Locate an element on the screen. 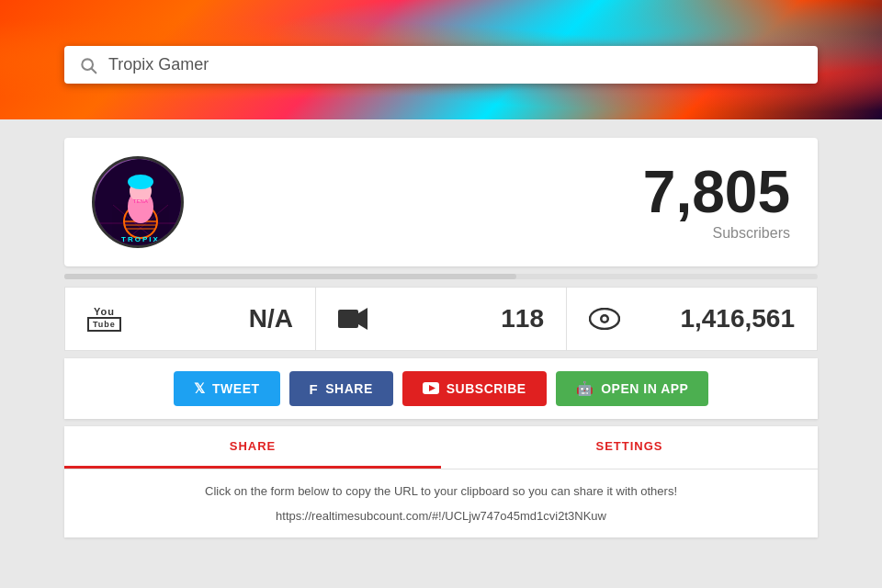  share-url: https://realtimesubcount.com/#!/UCLjw747… is located at coordinates (441, 516).